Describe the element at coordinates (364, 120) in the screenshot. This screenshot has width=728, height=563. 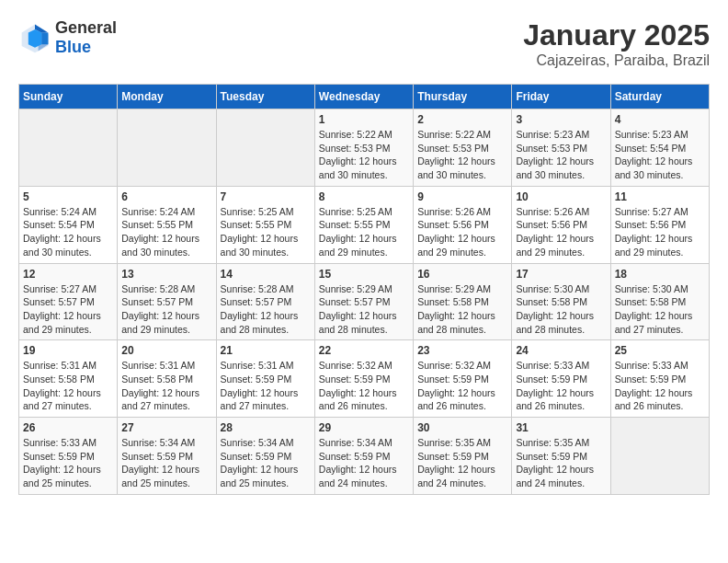
I see `day-number: 1` at that location.